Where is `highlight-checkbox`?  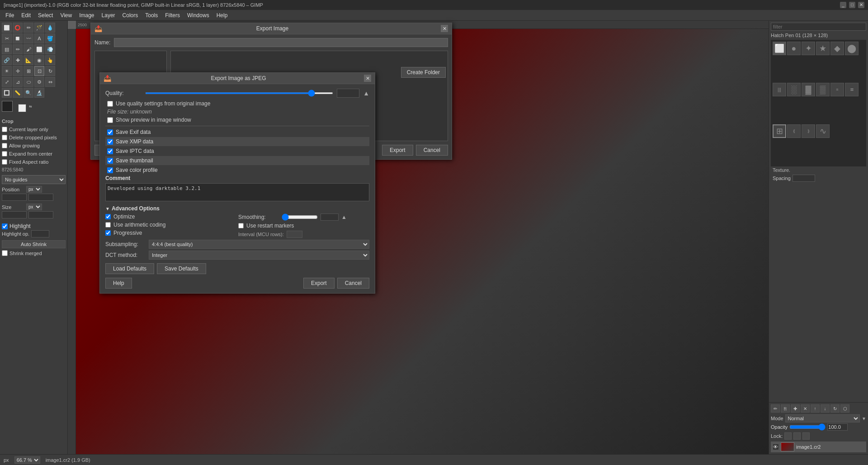 highlight-checkbox is located at coordinates (5, 226).